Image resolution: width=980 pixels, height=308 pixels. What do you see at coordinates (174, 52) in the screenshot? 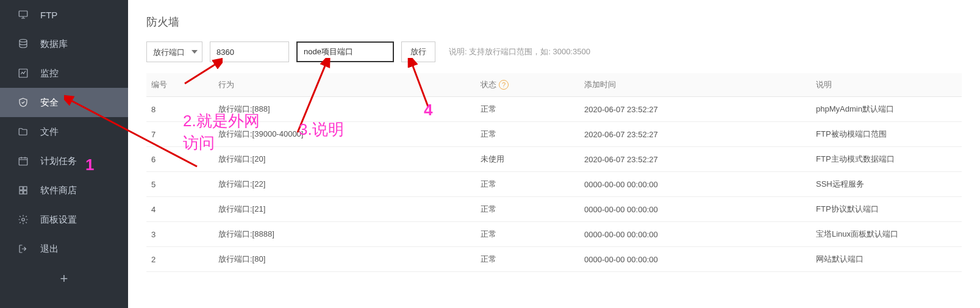
I see `port-action-select: 放行端口` at bounding box center [174, 52].